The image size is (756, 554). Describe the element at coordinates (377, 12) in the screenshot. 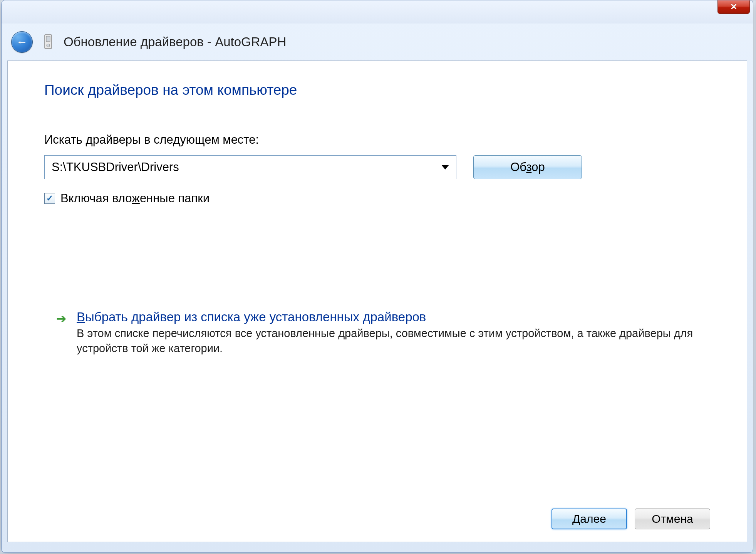

I see `titlebar: ✕` at that location.